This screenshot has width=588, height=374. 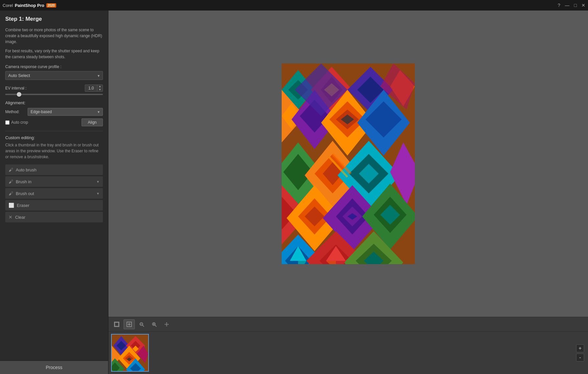 I want to click on method-row: Method: Edge-based Feature-based None ▼, so click(x=54, y=112).